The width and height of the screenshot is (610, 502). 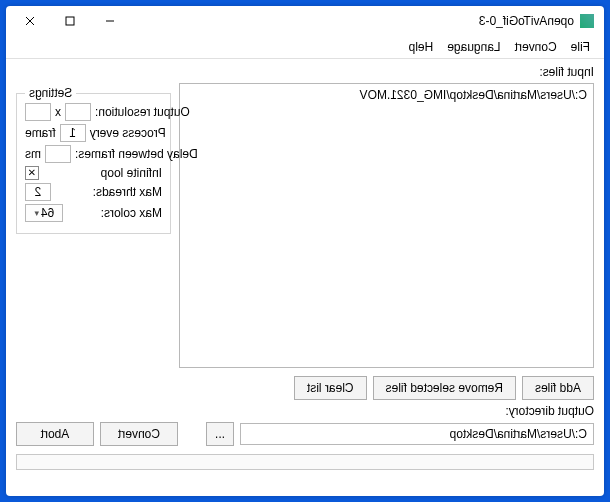 I want to click on max-threads-input, so click(x=38, y=192).